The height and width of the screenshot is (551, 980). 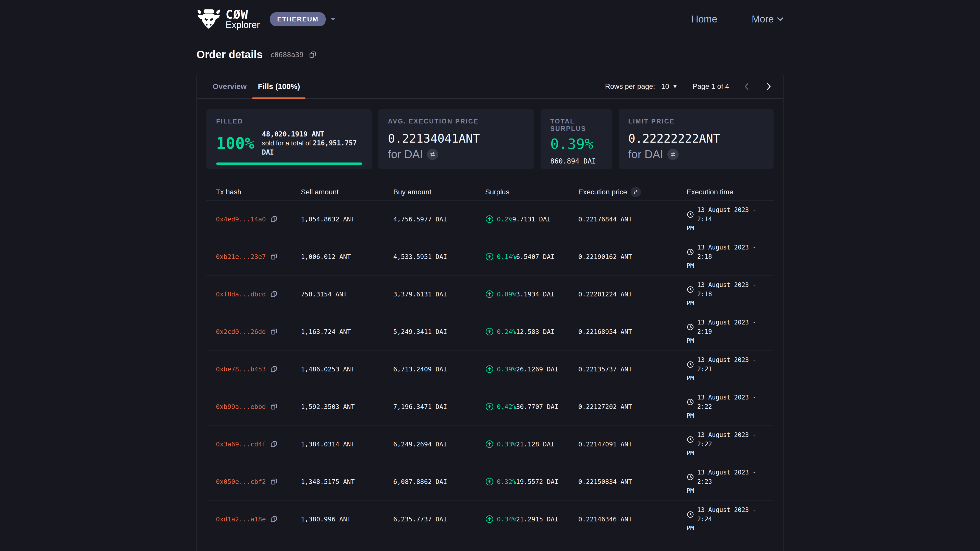 What do you see at coordinates (632, 482) in the screenshot?
I see `execution-price: 0.22150834 ANT` at bounding box center [632, 482].